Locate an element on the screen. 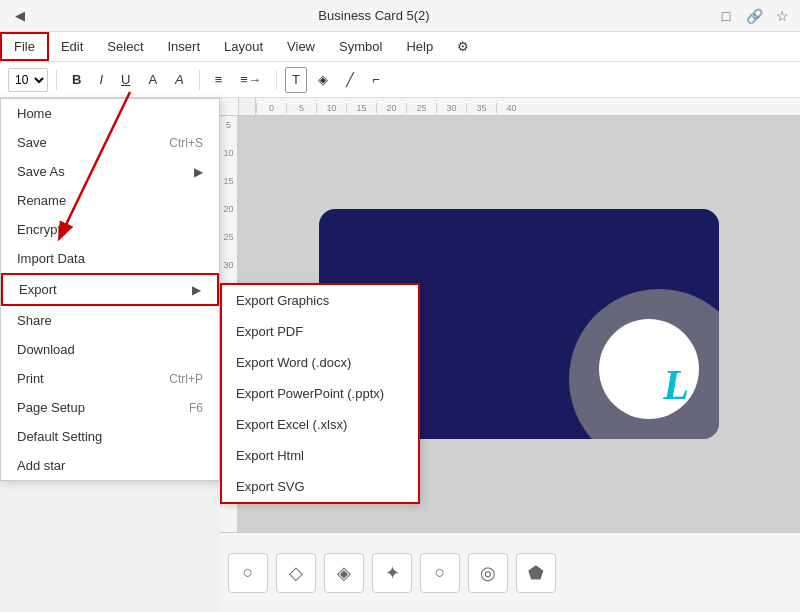 The height and width of the screenshot is (612, 800). shape-pentagon: ⬟ is located at coordinates (536, 573).